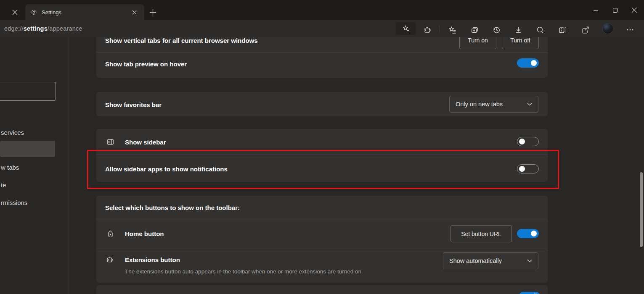 The width and height of the screenshot is (644, 294). What do you see at coordinates (520, 43) in the screenshot?
I see `turn-off-button: Turn off` at bounding box center [520, 43].